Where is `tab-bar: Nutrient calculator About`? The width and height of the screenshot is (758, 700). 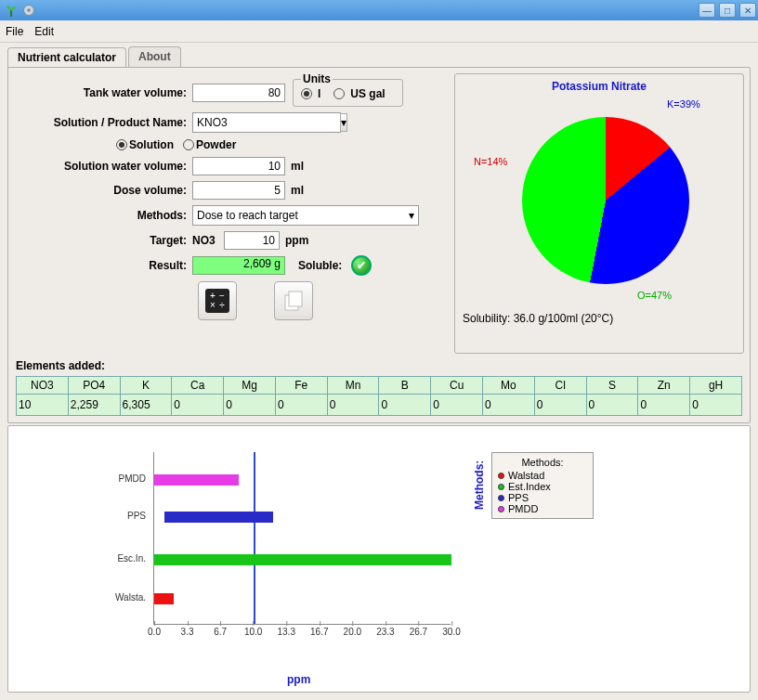
tab-bar: Nutrient calculator About is located at coordinates (379, 57).